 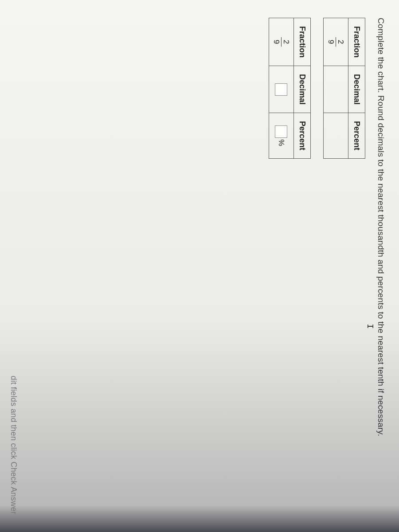 What do you see at coordinates (282, 90) in the screenshot?
I see `decimal-input` at bounding box center [282, 90].